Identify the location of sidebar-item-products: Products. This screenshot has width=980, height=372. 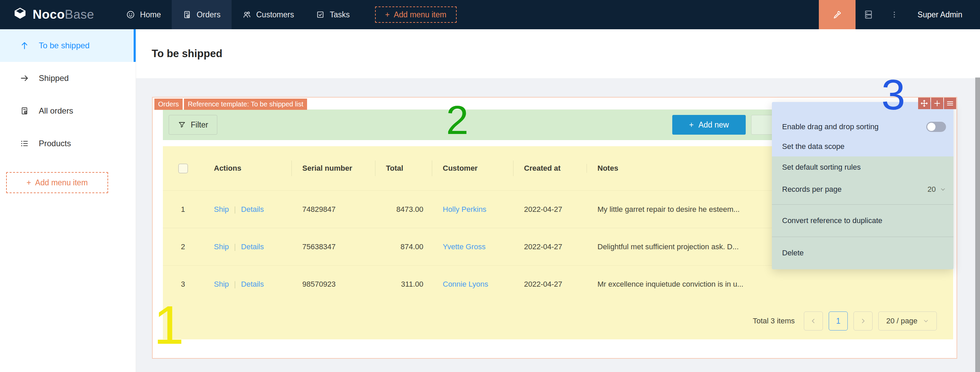
(68, 143).